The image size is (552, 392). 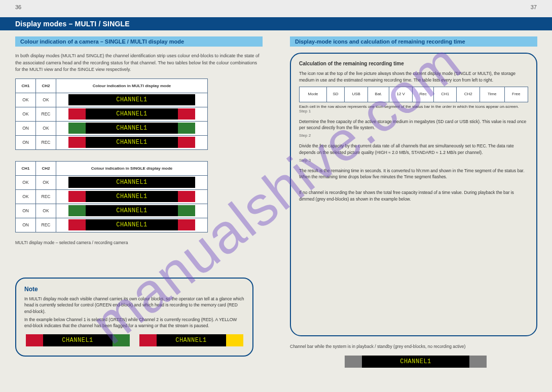 I want to click on multi-note-paragraph: MULTI display mode – selected camera / r…, so click(x=139, y=243).